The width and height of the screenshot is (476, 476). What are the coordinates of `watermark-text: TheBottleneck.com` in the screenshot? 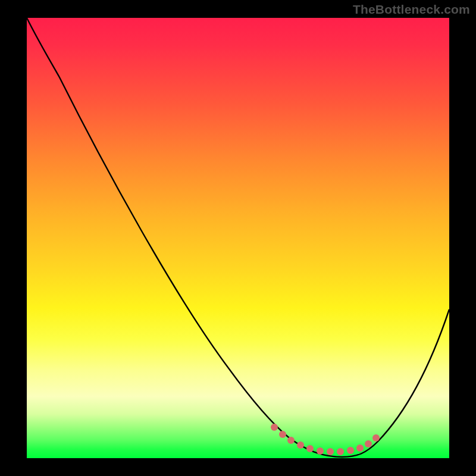 It's located at (412, 10).